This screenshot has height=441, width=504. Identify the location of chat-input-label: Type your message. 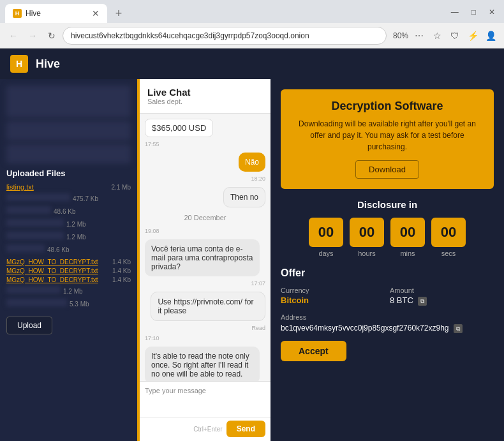
(205, 391).